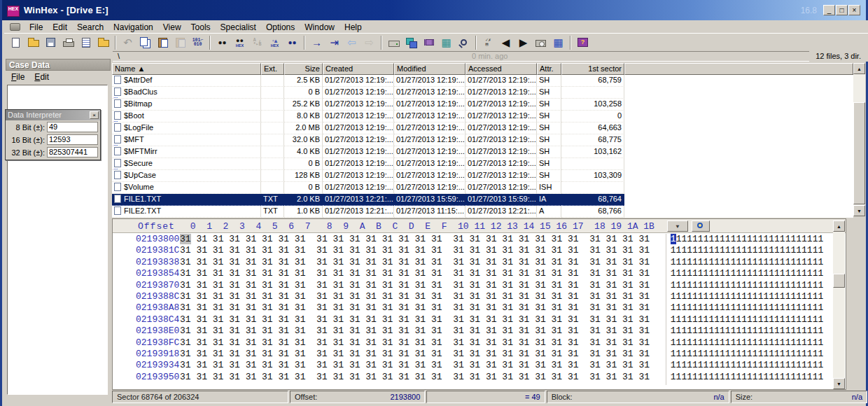  Describe the element at coordinates (505, 43) in the screenshot. I see `prev-icon: ◀` at that location.